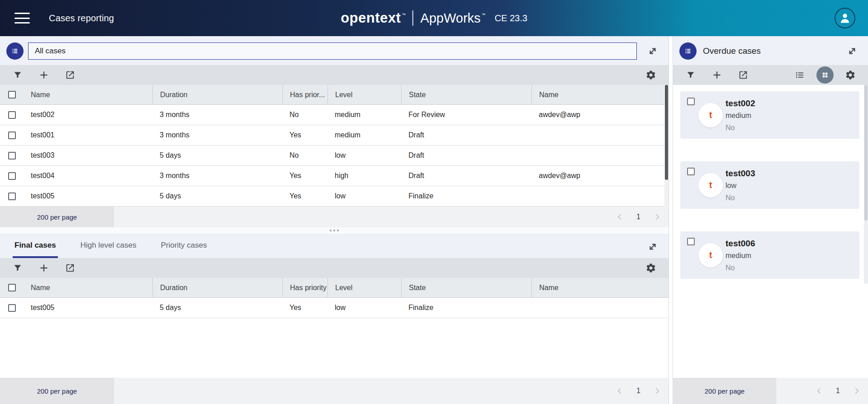  Describe the element at coordinates (770, 115) in the screenshot. I see `case-card: t test002 medium No` at that location.